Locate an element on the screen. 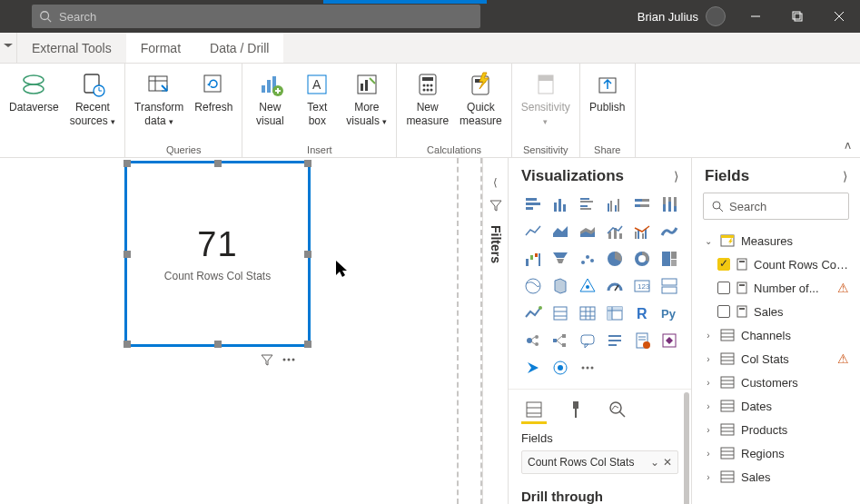  hundred-stacked-bar-icon is located at coordinates (642, 204).